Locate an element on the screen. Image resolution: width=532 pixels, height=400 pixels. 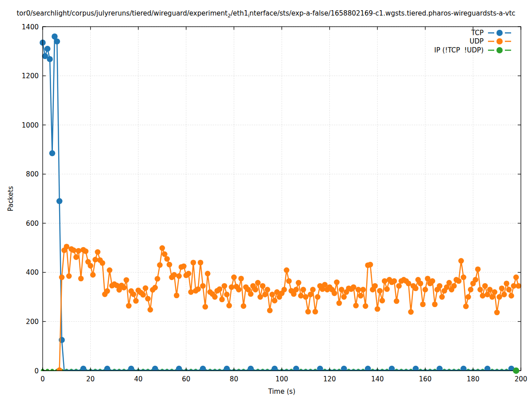
legend-label: IP (!TCP !UDP) is located at coordinates (459, 50).